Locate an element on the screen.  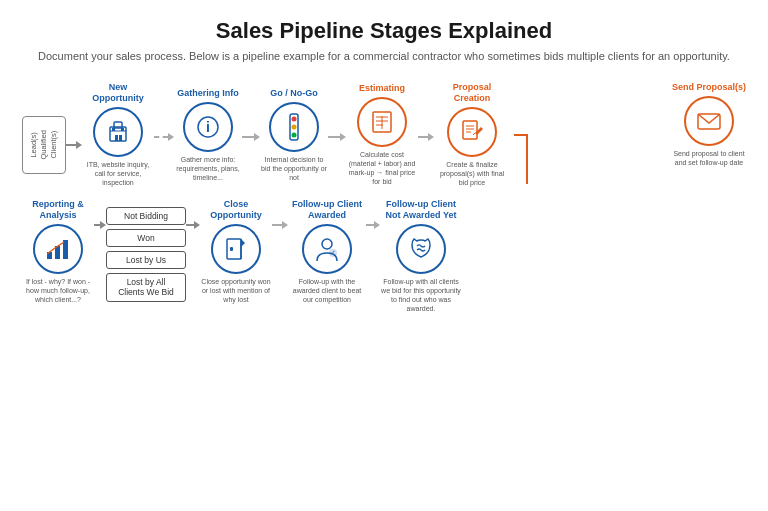
stage-gathering-info-desc: Gather more info: requirements, plans, t… is located at coordinates (208, 168).